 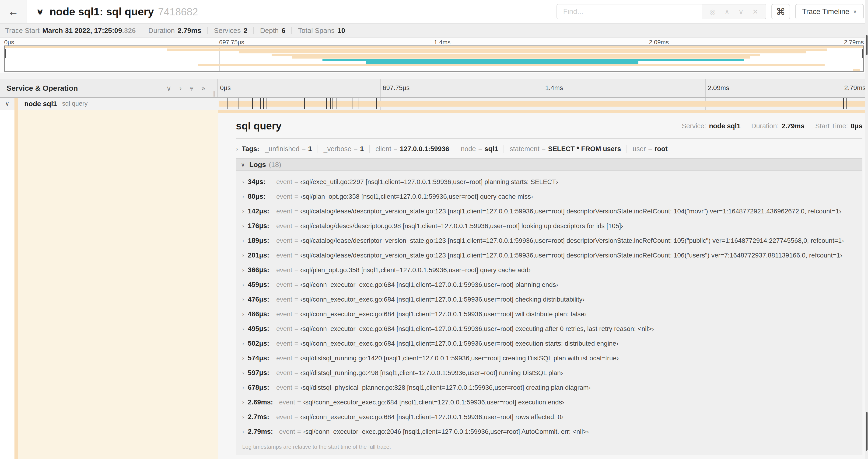 I want to click on stat-label: Depth, so click(x=269, y=31).